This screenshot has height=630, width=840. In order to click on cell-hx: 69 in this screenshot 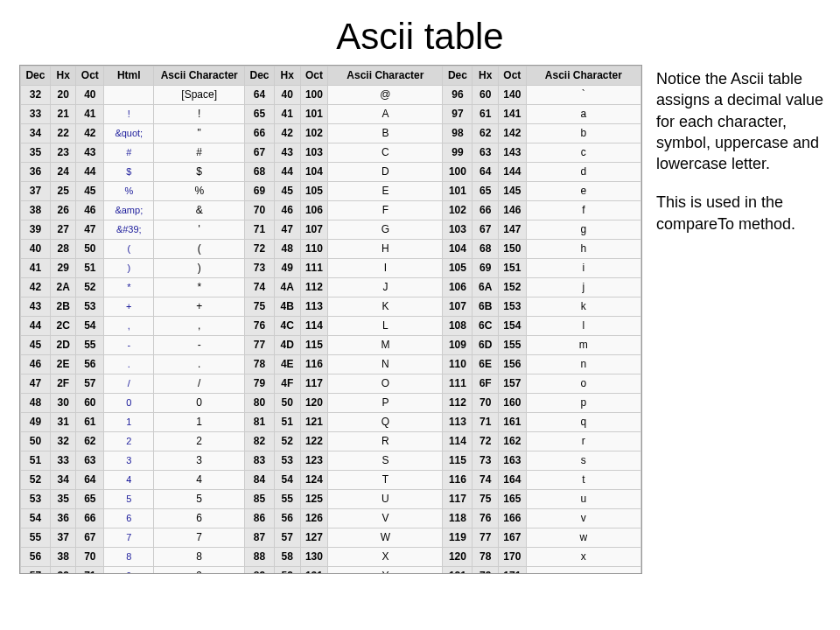, I will do `click(486, 269)`.